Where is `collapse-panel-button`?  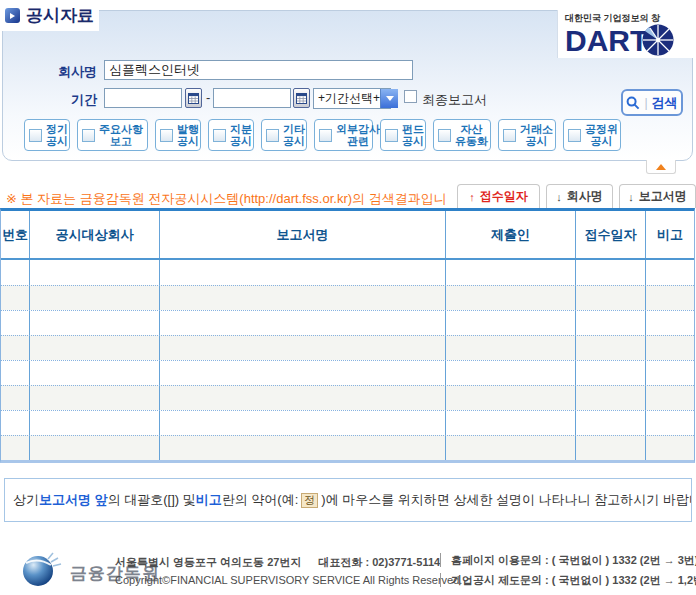 collapse-panel-button is located at coordinates (661, 167).